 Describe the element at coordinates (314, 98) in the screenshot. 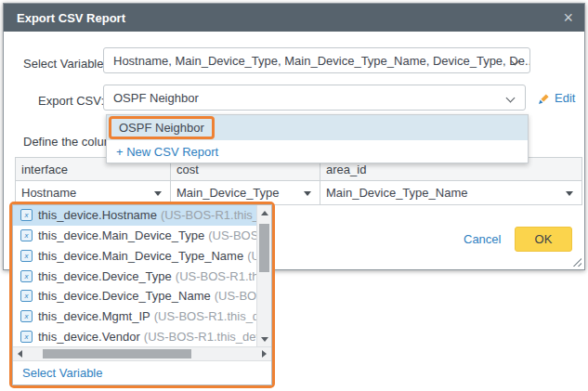

I see `export-csv-dropdown: OSPF Neighbor` at that location.